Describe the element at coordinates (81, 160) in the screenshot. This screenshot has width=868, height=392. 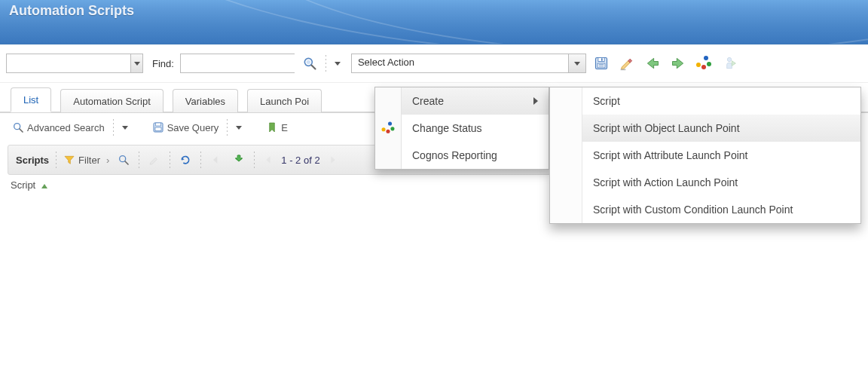
I see `filter-toggle: Filter` at that location.